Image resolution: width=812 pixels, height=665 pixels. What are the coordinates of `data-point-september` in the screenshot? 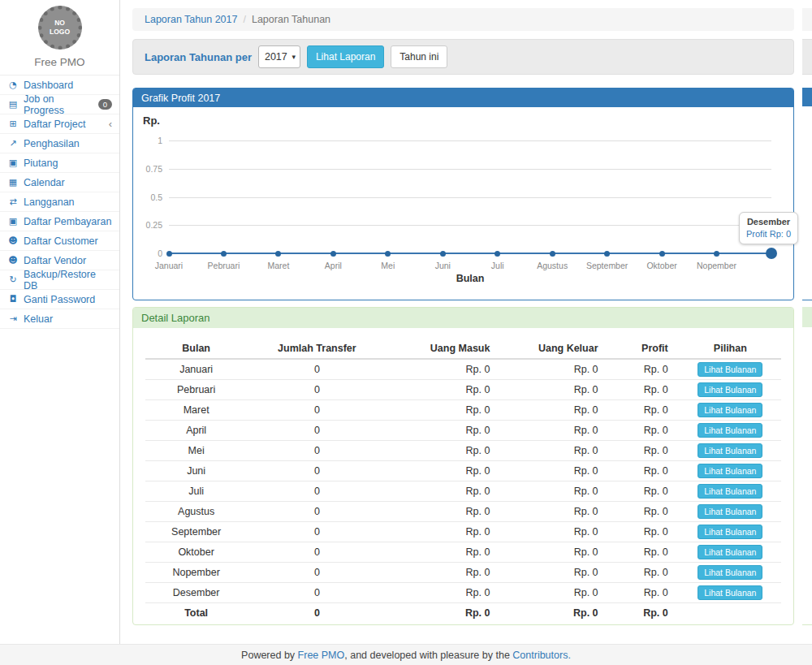 It's located at (607, 253).